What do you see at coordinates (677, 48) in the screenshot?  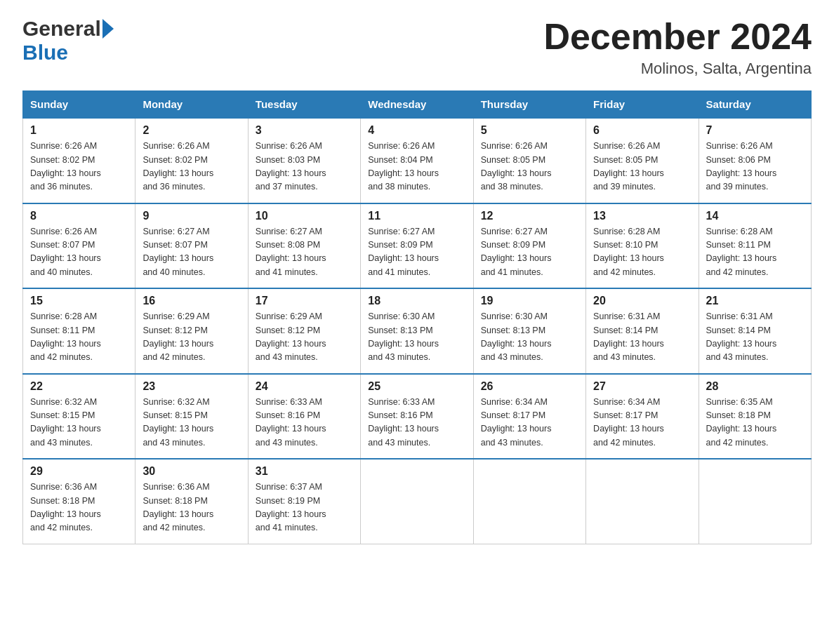 I see `title-block: December 2024 Molinos, Salta, Argentina` at bounding box center [677, 48].